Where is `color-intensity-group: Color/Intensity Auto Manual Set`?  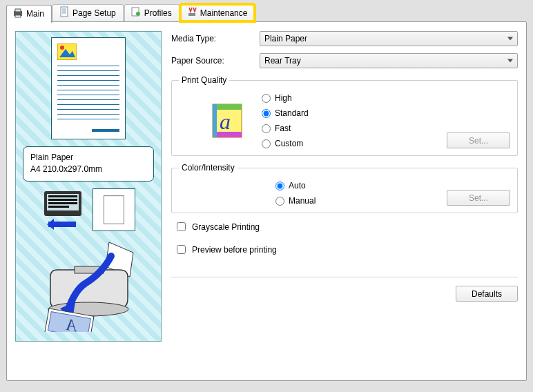 color-intensity-group: Color/Intensity Auto Manual Set is located at coordinates (345, 188).